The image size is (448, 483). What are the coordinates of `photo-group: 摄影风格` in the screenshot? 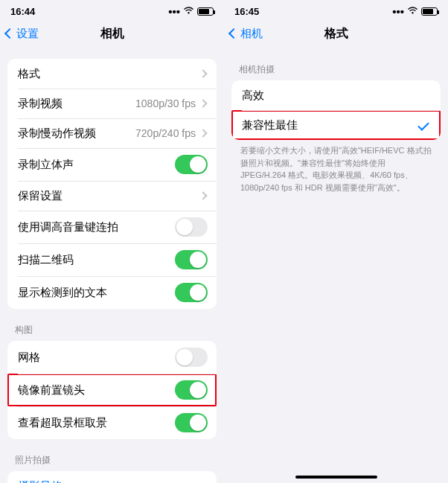 It's located at (112, 477).